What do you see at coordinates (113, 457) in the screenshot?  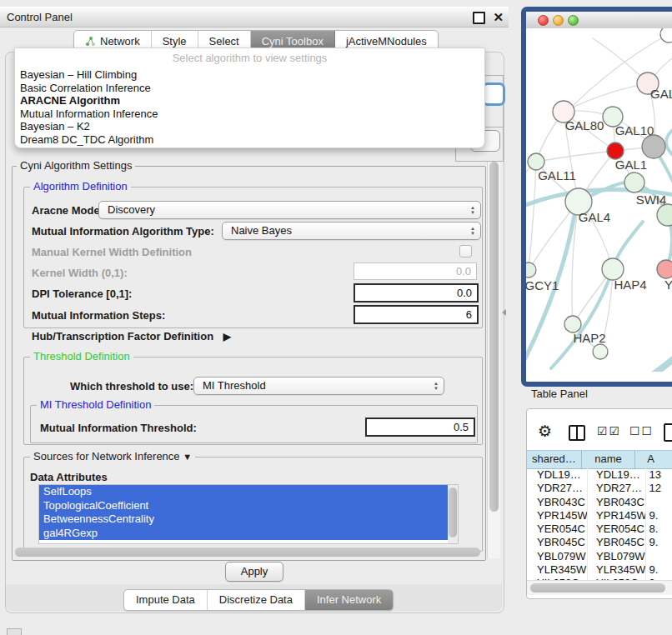 I see `sources-toggle: Sources for Network Inference ▼` at bounding box center [113, 457].